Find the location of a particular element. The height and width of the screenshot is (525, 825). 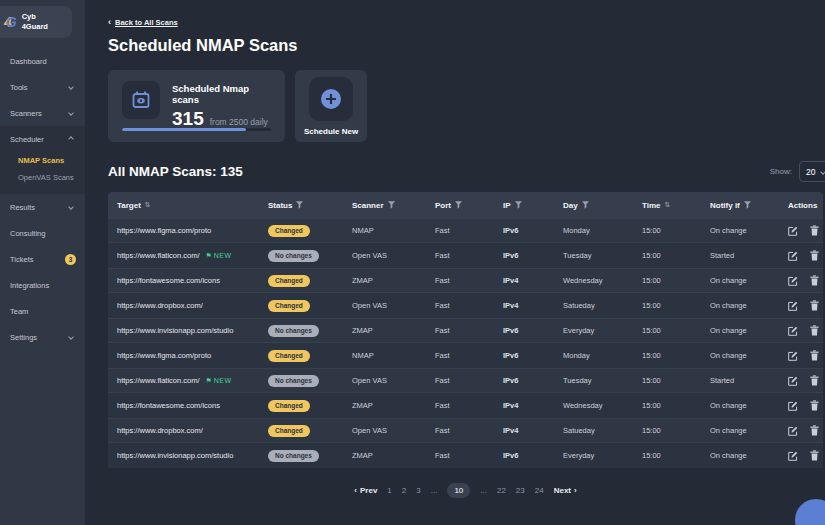

page-button-23: 23 is located at coordinates (520, 490).